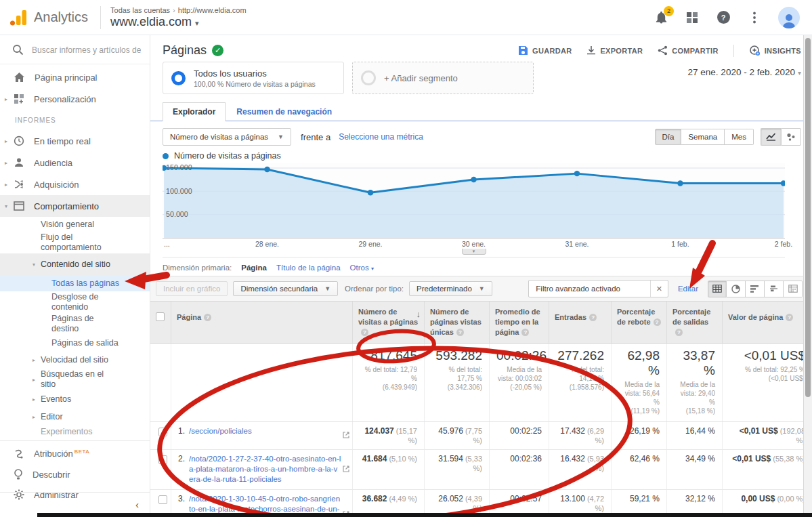  Describe the element at coordinates (179, 10) in the screenshot. I see `breadcrumb: Todas las cuentas›http://www.eldia.com` at that location.